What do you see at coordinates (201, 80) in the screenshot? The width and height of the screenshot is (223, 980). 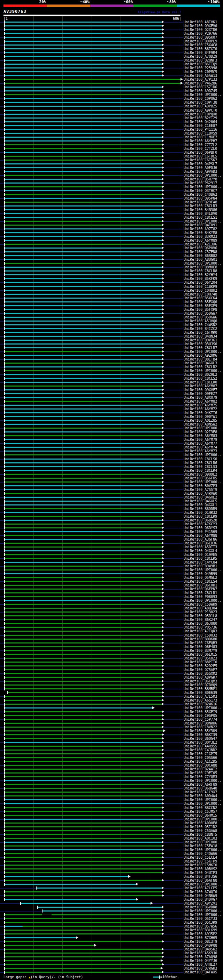 I see `hit-label: UniRef100_A7P133` at bounding box center [201, 80].